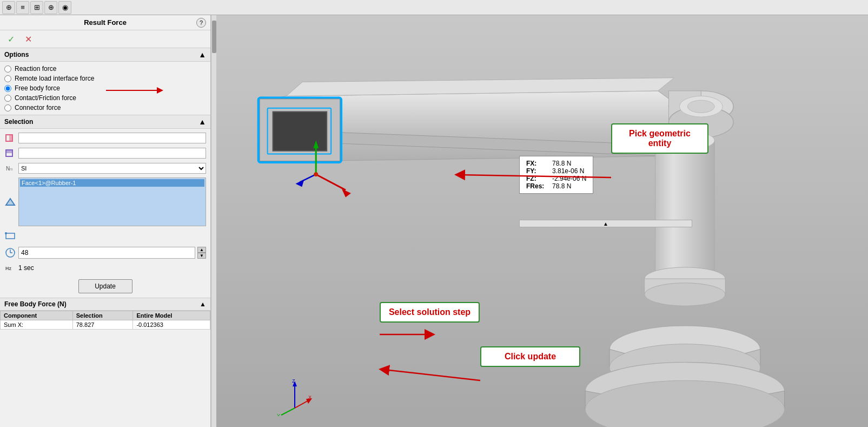 Image resolution: width=868 pixels, height=427 pixels. Describe the element at coordinates (530, 357) in the screenshot. I see `click-update-callout: Click update` at that location.